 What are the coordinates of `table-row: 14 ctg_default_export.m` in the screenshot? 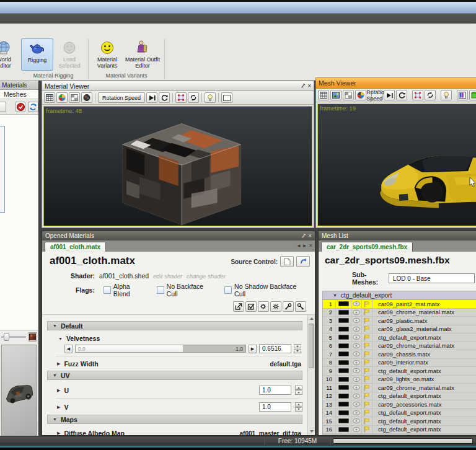 It's located at (399, 413).